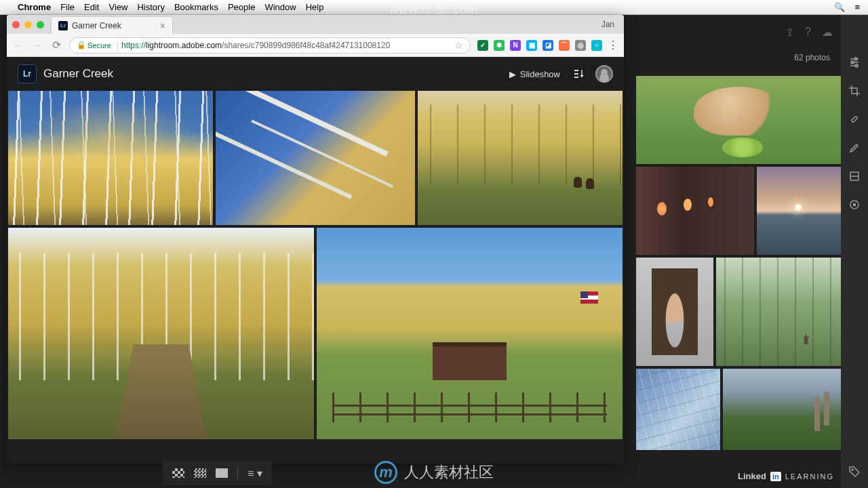 Image resolution: width=868 pixels, height=488 pixels. I want to click on app-topbar: ⇪ ? ☁, so click(753, 32).